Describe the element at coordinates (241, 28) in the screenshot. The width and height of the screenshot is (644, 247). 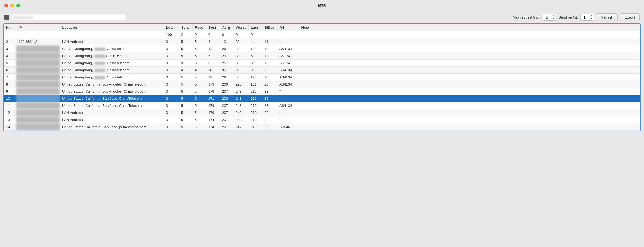
I see `col-header-worst: Worst` at that location.